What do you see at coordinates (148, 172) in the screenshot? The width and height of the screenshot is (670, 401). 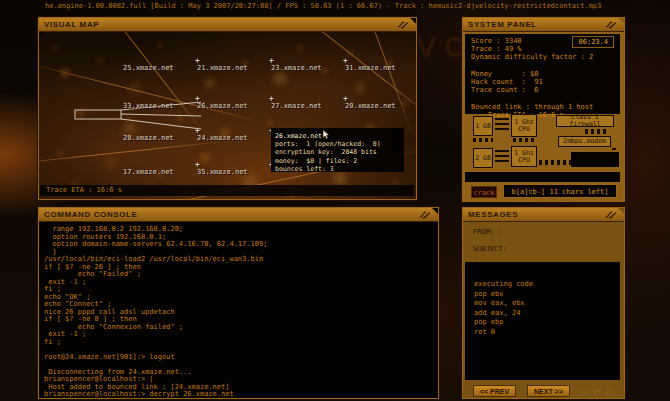 I see `map-node: 17.xmaze.net` at bounding box center [148, 172].